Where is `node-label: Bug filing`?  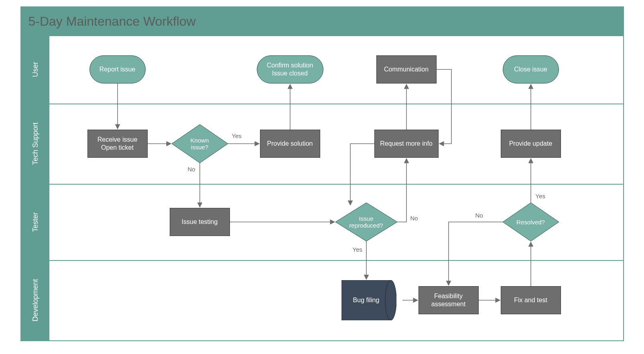 node-label: Bug filing is located at coordinates (366, 300).